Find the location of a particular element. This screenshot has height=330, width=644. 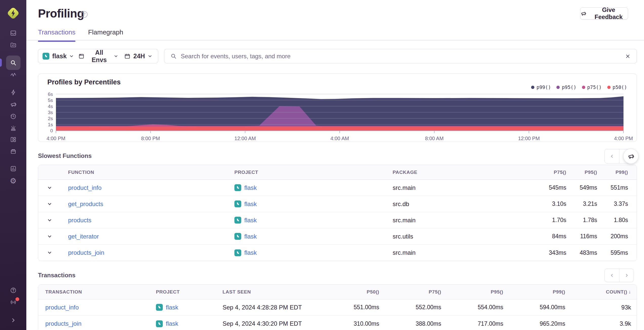

column-header-count: Count() ↓ is located at coordinates (603, 292).